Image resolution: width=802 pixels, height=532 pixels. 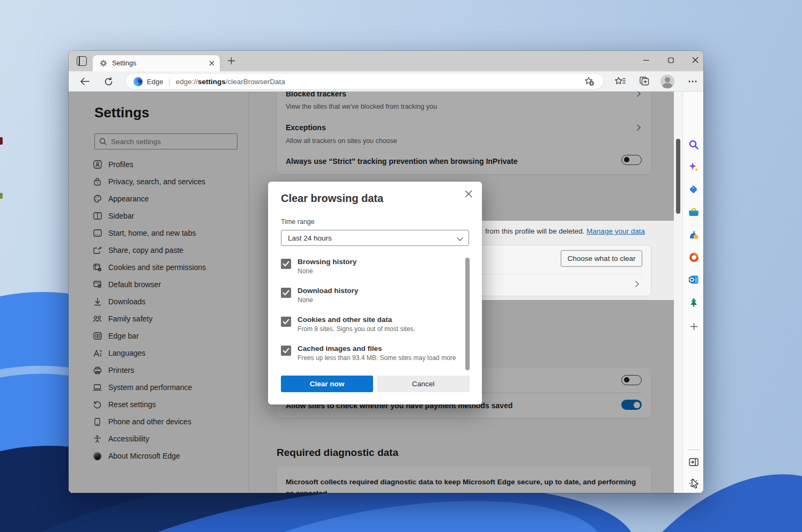 I want to click on sidebar-copilot-icon, so click(x=694, y=167).